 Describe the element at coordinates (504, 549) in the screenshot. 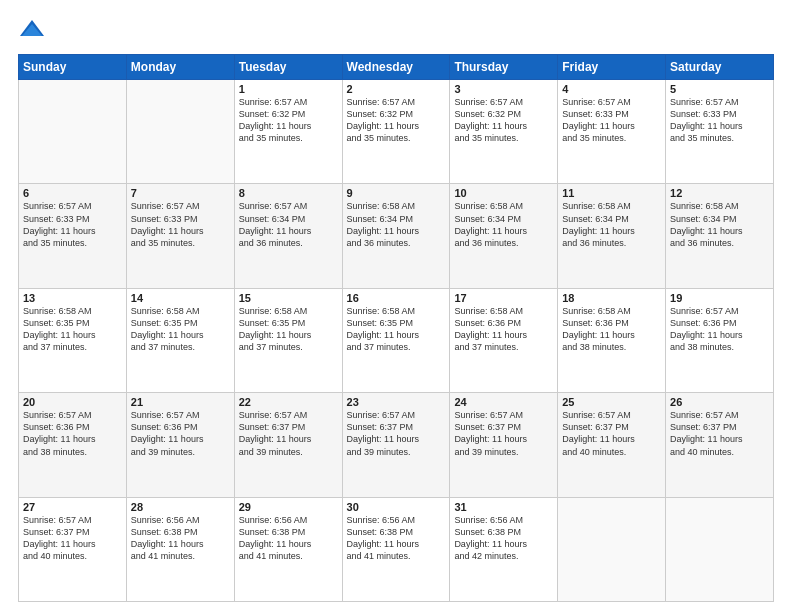

I see `calendar-cell: 31Sunrise: 6:56 AM Sunset: 6:38 PM Dayli…` at that location.